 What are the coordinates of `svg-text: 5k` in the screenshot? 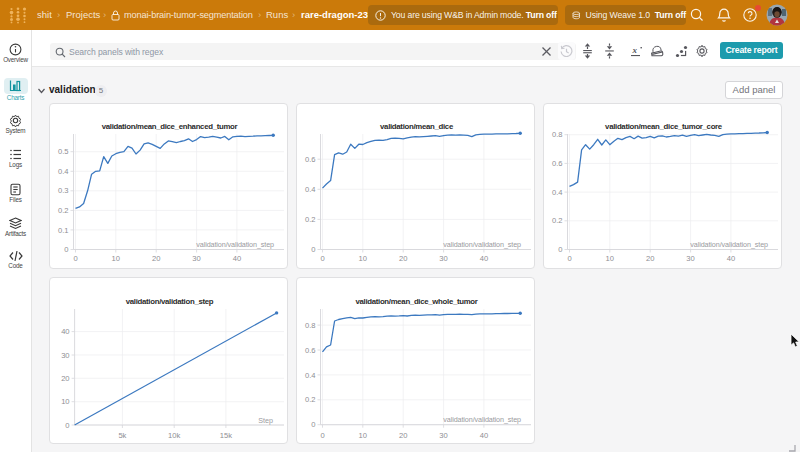 It's located at (122, 436).